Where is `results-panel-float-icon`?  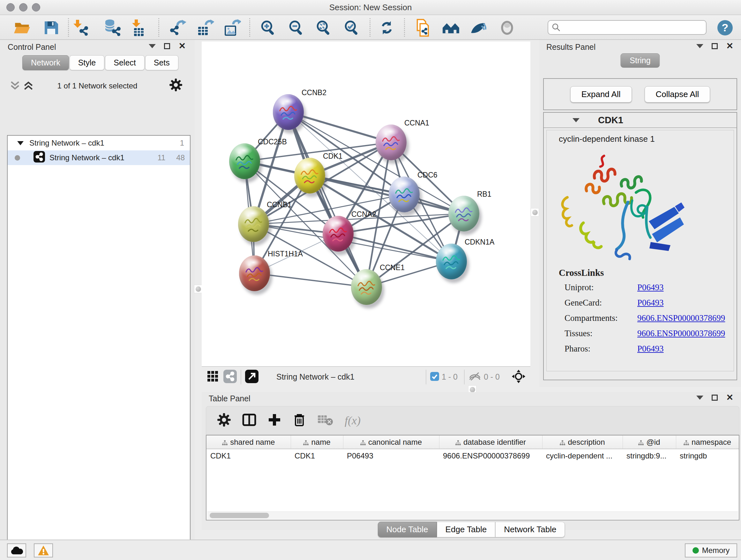
results-panel-float-icon is located at coordinates (715, 46).